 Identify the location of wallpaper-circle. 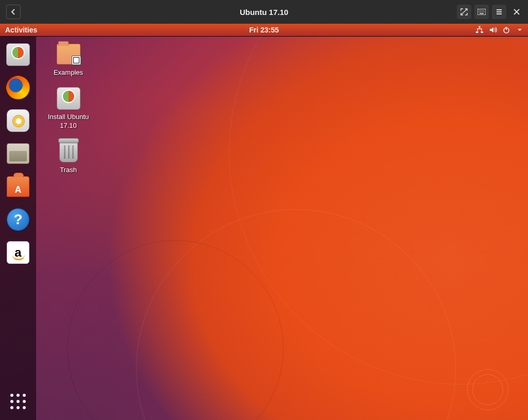
(488, 390).